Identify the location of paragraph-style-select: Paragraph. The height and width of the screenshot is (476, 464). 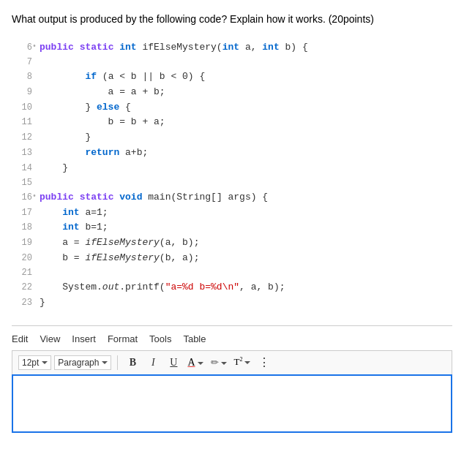
(83, 363).